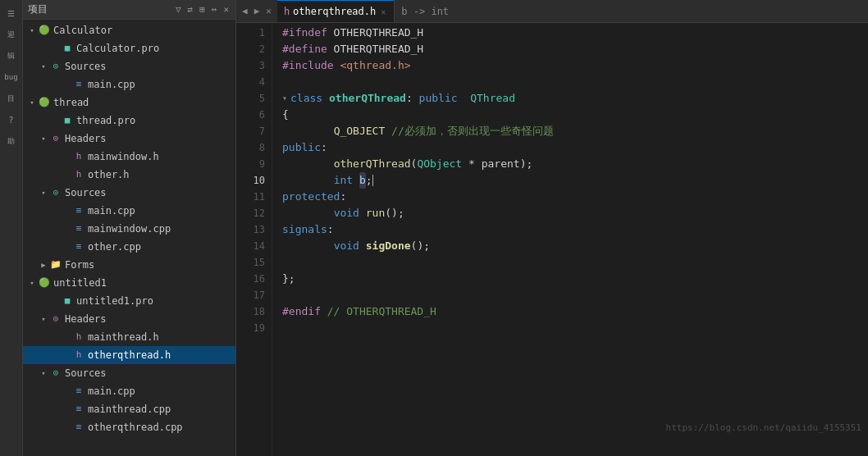 This screenshot has height=456, width=868. Describe the element at coordinates (570, 164) in the screenshot. I see `code-line-9: otherQThread ( QObject * parent );` at that location.